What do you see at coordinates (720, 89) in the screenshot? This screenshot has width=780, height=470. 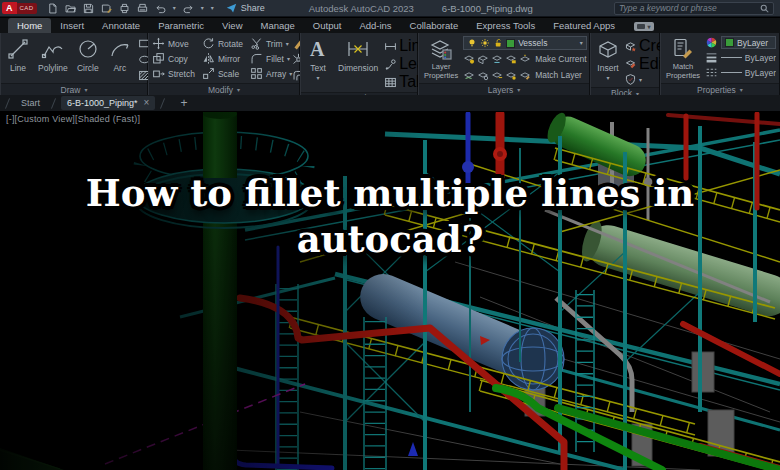 I see `properties-panel-title: Properties▾` at bounding box center [720, 89].